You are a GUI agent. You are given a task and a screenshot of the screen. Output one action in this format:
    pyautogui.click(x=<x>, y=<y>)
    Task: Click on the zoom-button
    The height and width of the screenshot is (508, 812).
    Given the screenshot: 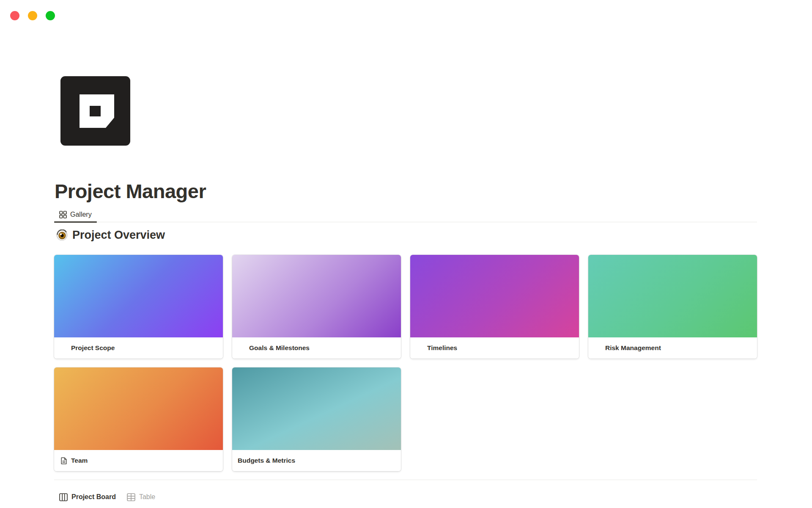 What is the action you would take?
    pyautogui.click(x=50, y=16)
    